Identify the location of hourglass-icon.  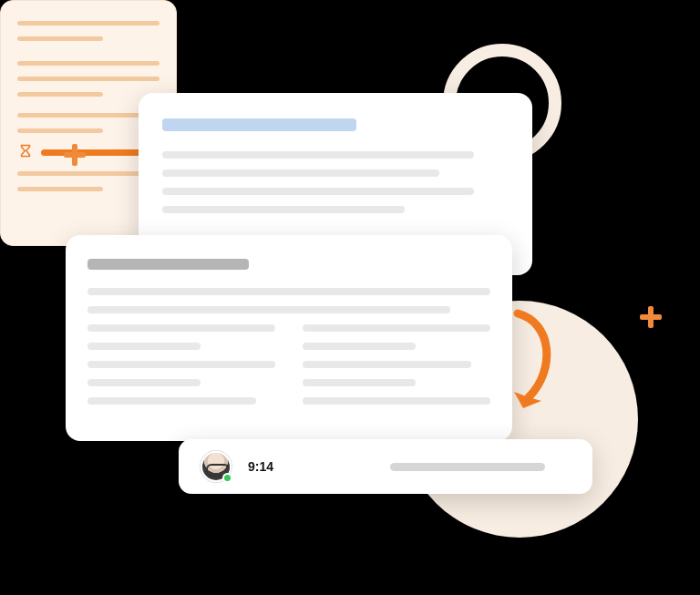
(26, 152).